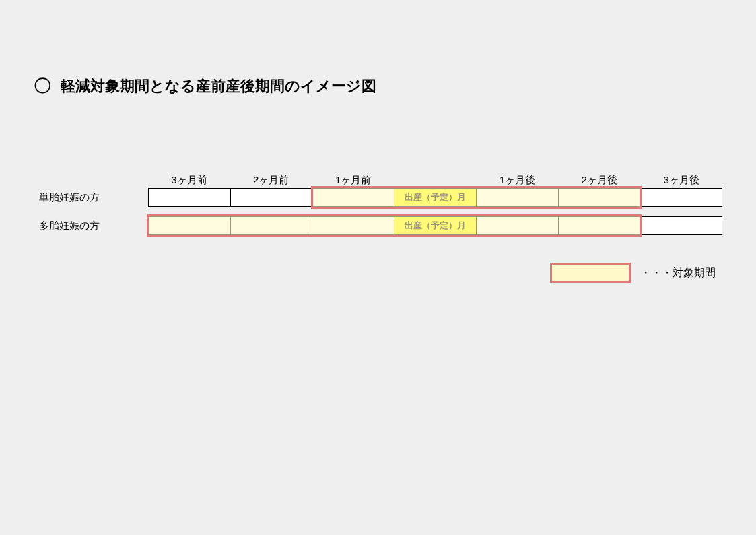  I want to click on col-header: 1ヶ月後, so click(517, 180).